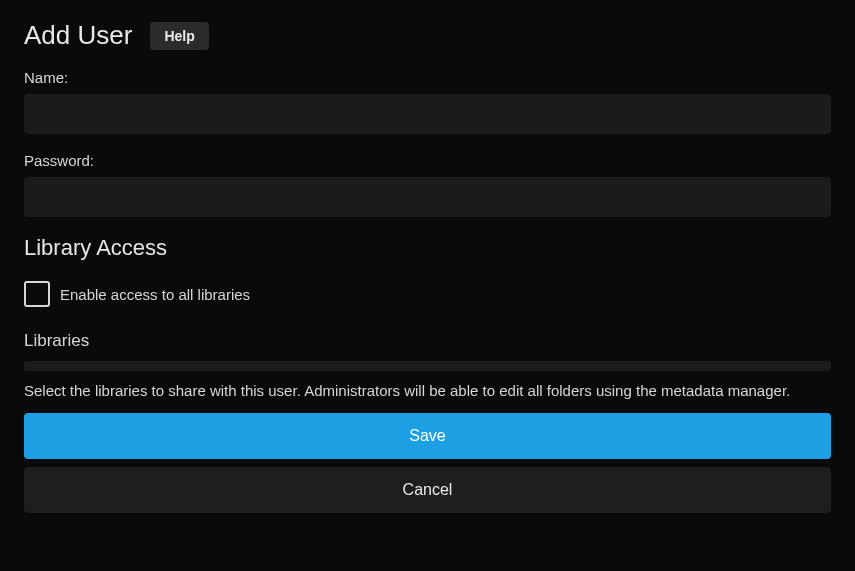  I want to click on name-field-group: Name:, so click(428, 102).